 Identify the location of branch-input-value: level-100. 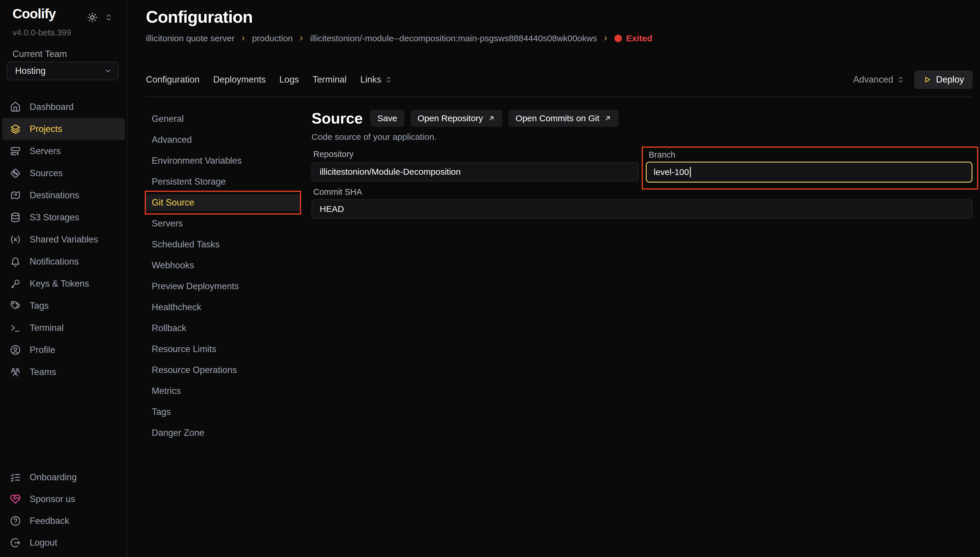
(671, 172).